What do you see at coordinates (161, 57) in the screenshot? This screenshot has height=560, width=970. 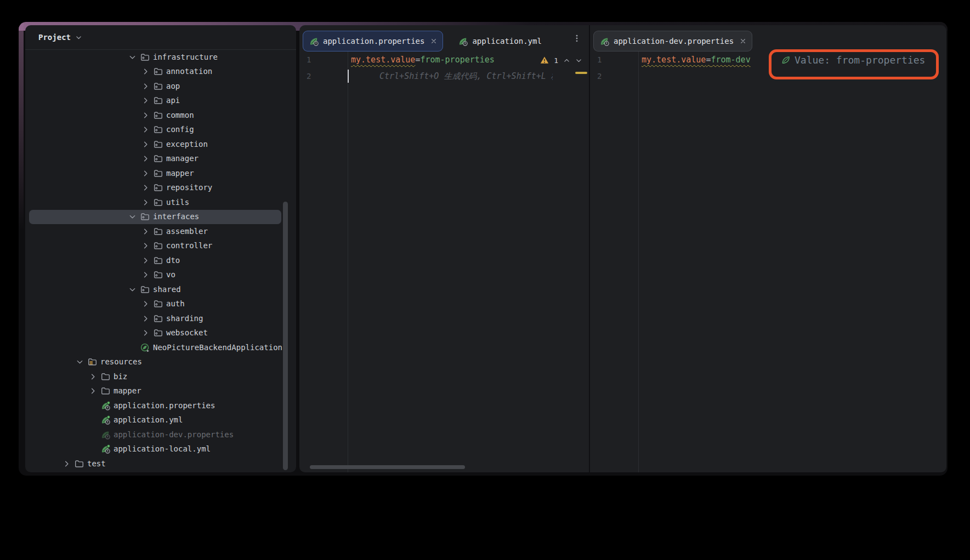 I see `tree-row: infrastructure` at bounding box center [161, 57].